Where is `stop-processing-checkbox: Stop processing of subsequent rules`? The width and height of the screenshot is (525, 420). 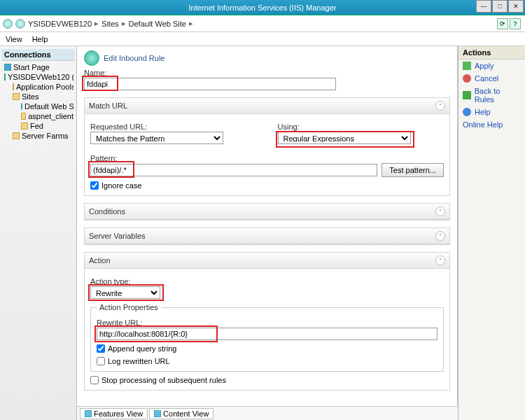 stop-processing-checkbox: Stop processing of subsequent rules is located at coordinates (267, 380).